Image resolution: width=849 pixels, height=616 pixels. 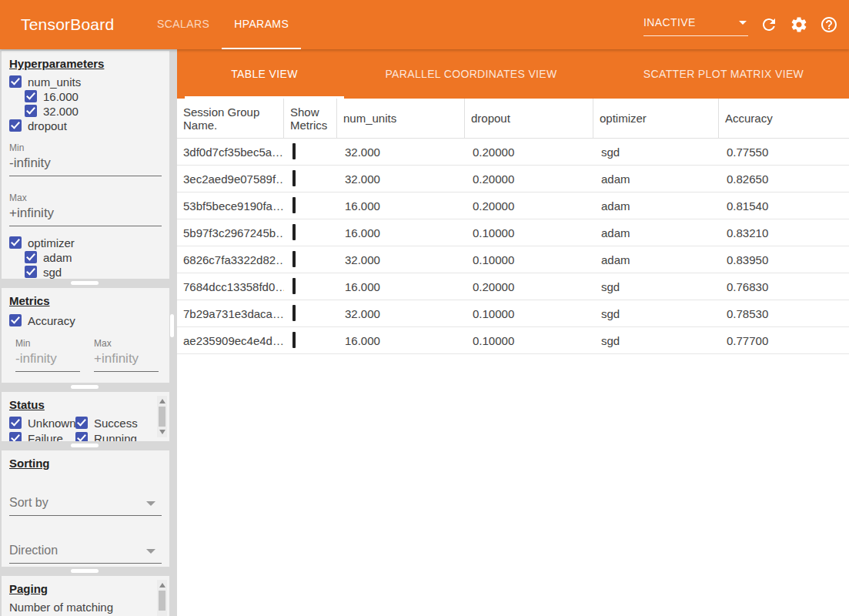 I want to click on col-show-metrics: Show Metrics, so click(x=311, y=119).